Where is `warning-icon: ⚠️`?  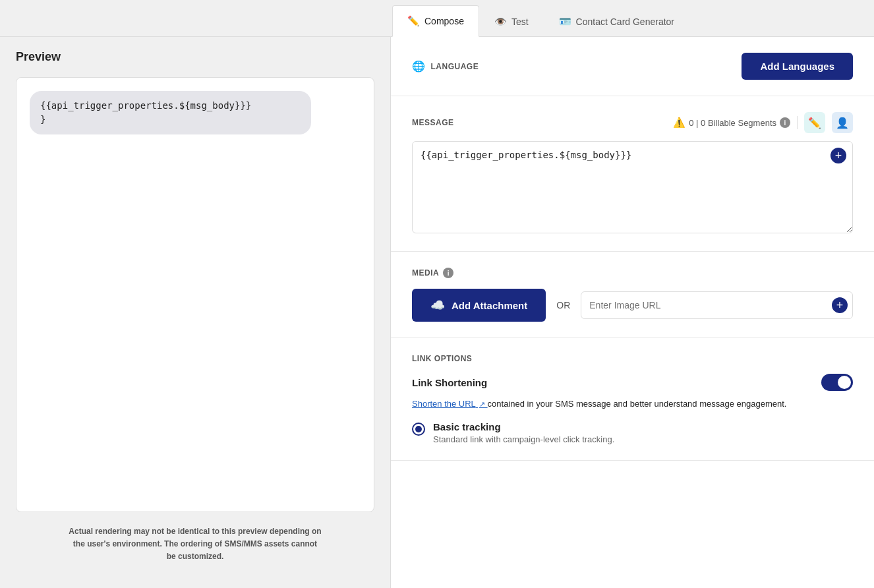 warning-icon: ⚠️ is located at coordinates (679, 123).